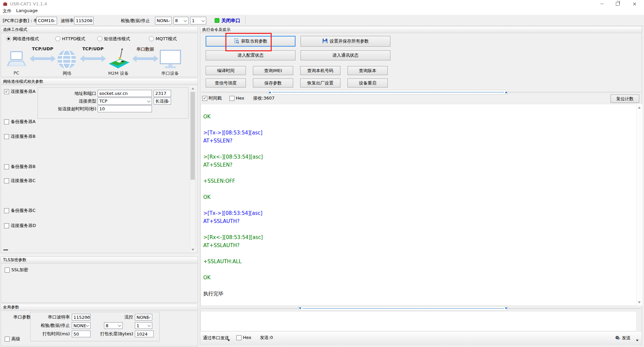 The height and width of the screenshot is (347, 644). Describe the element at coordinates (7, 270) in the screenshot. I see `checkbox-ssl` at that location.